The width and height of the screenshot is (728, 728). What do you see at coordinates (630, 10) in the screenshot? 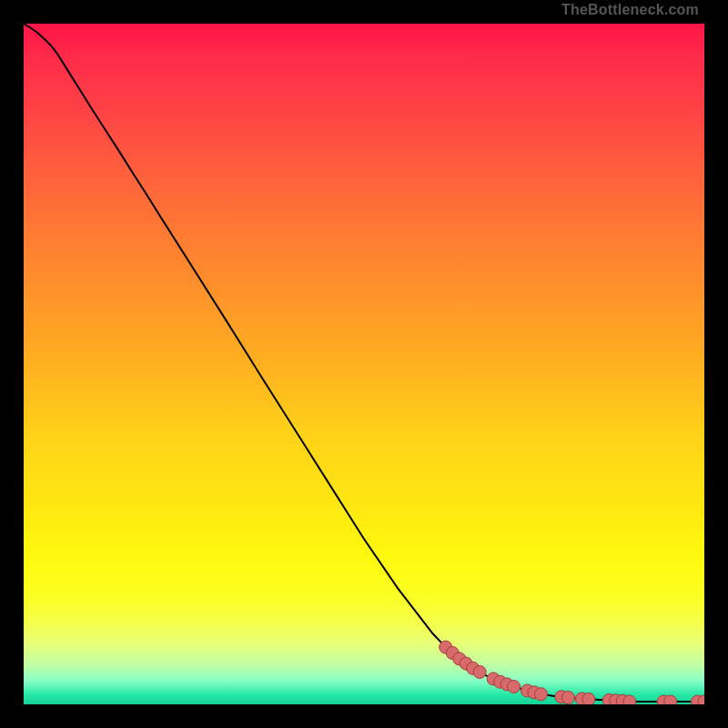
I see `watermark-text: TheBottleneck.com` at bounding box center [630, 10].